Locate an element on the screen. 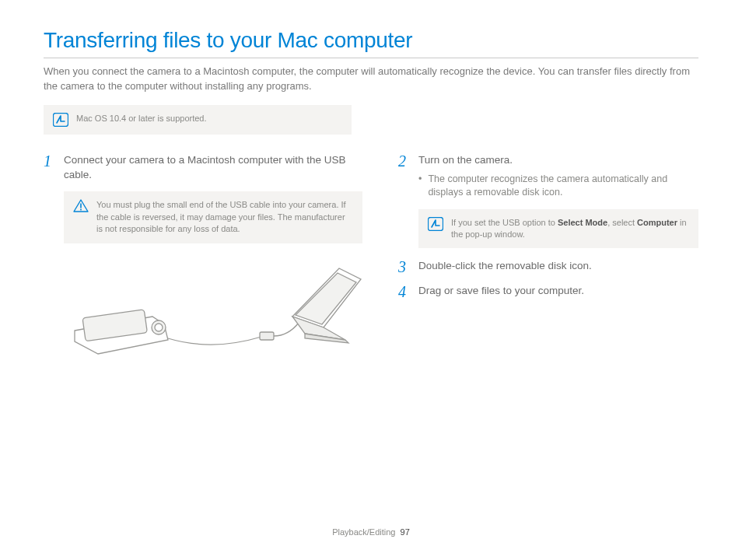 The image size is (742, 560). caution-icon is located at coordinates (81, 217).